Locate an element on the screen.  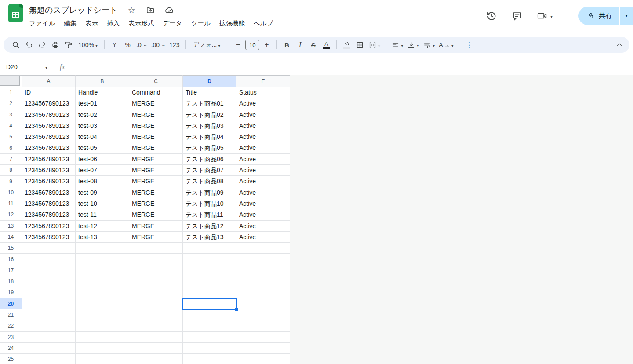
cell-A19 is located at coordinates (49, 293).